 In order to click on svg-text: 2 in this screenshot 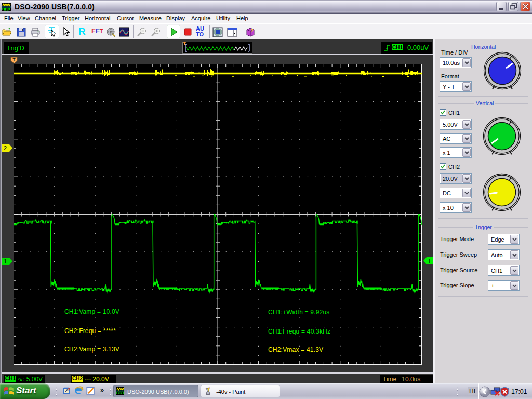, I will do `click(5, 148)`.